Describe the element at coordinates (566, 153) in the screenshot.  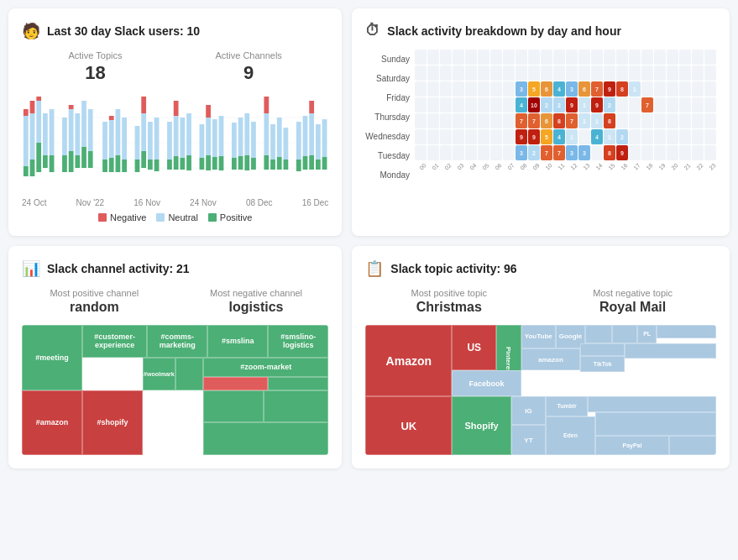
I see `heatmap-row-monday: 32773389` at that location.